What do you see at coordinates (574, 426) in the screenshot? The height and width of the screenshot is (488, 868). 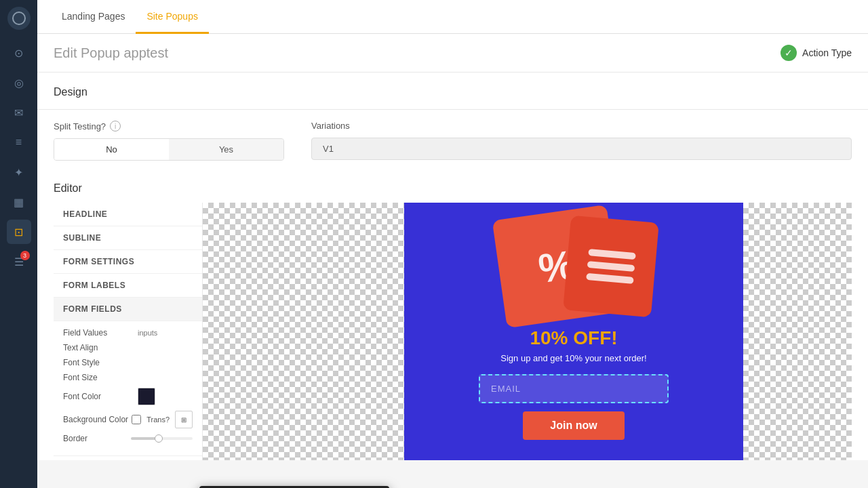 I see `popup-submit-button: Join now` at bounding box center [574, 426].